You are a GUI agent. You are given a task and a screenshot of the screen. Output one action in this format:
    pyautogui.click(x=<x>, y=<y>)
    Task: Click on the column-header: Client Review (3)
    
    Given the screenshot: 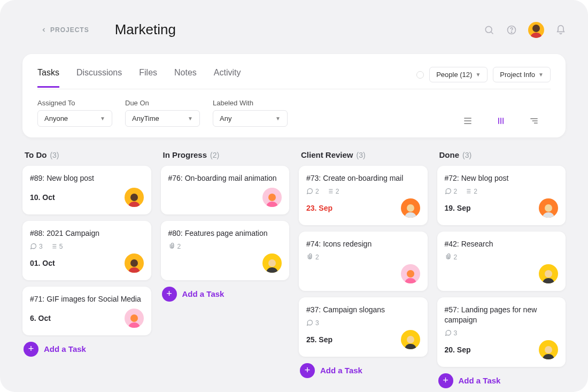 What is the action you would take?
    pyautogui.click(x=365, y=155)
    